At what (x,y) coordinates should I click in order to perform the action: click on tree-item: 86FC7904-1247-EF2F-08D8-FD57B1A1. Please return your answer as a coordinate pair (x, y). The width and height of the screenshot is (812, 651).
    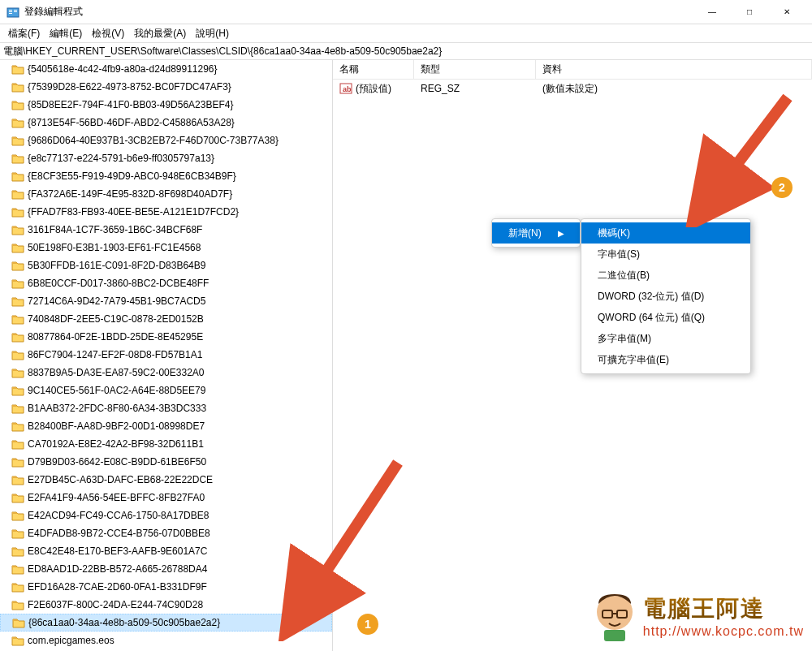
    Looking at the image, I should click on (166, 355).